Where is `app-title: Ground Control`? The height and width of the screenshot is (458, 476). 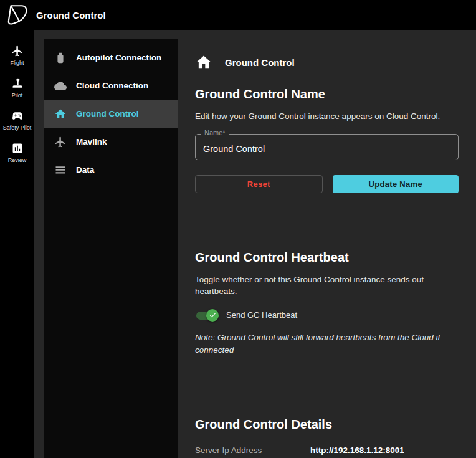
app-title: Ground Control is located at coordinates (71, 15).